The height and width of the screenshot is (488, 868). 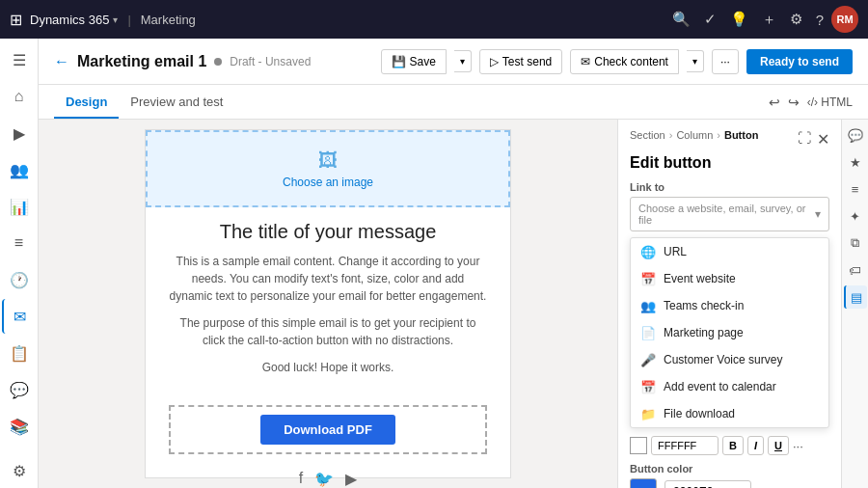 What do you see at coordinates (729, 187) in the screenshot?
I see `link-to-label: Link to` at bounding box center [729, 187].